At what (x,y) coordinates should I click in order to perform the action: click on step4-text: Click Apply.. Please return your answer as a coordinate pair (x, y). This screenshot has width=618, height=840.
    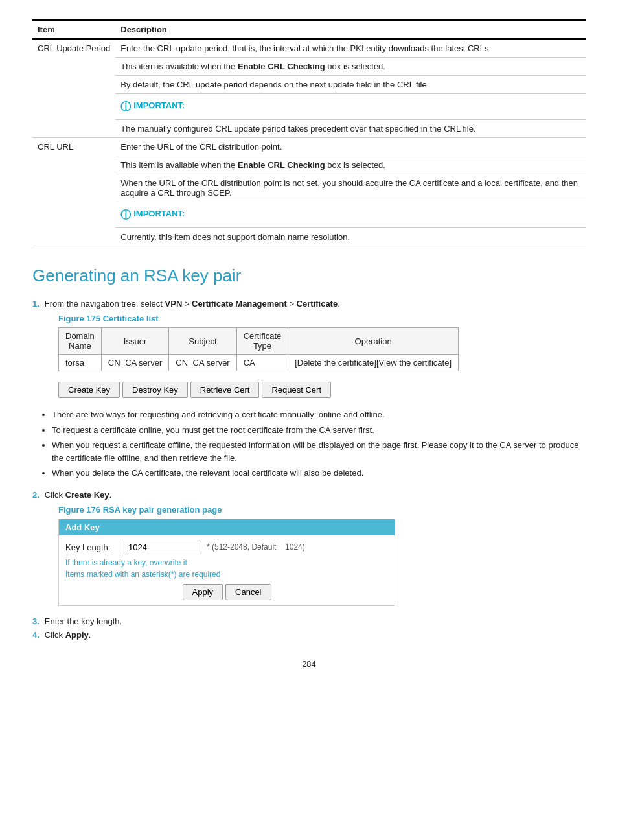
    Looking at the image, I should click on (68, 635).